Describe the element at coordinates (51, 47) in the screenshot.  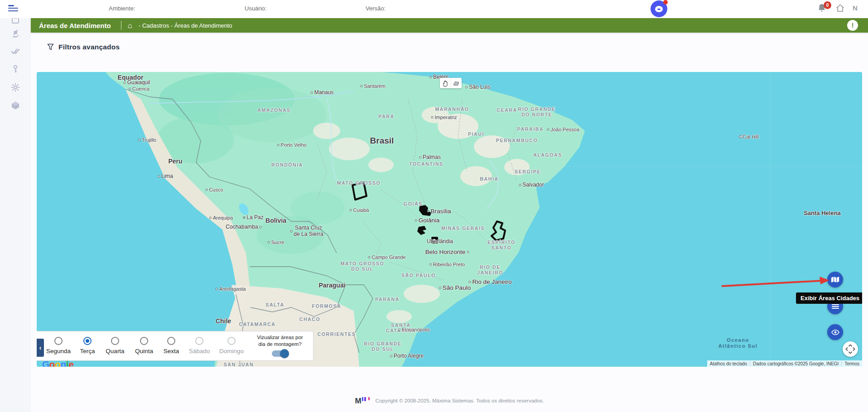
I see `filter-funnel-icon` at that location.